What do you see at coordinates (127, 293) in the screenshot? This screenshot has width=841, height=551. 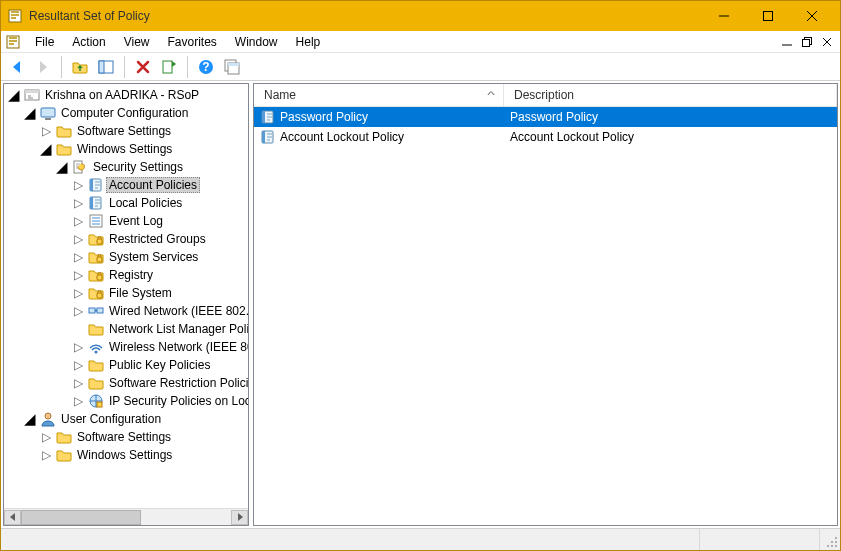 I see `tree-node: ▷File System` at bounding box center [127, 293].